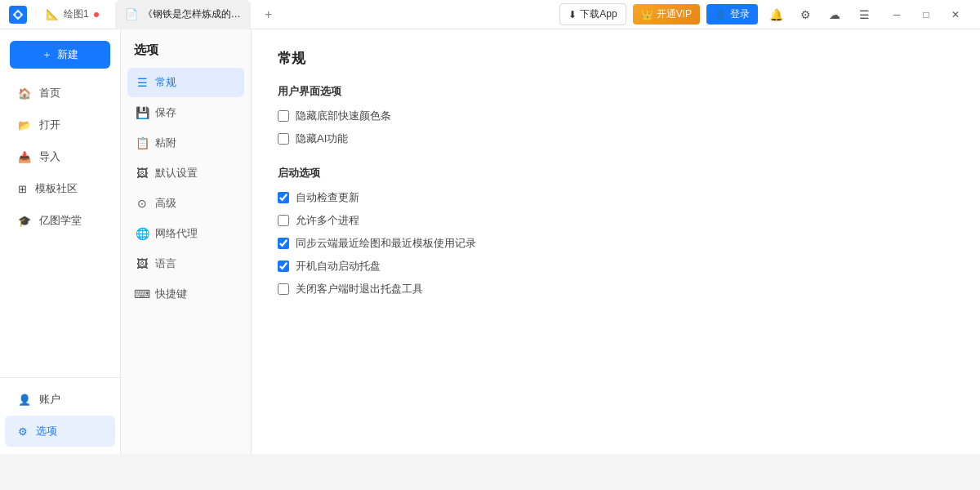 This screenshot has width=980, height=490. What do you see at coordinates (864, 15) in the screenshot?
I see `more-button: ☰` at bounding box center [864, 15].